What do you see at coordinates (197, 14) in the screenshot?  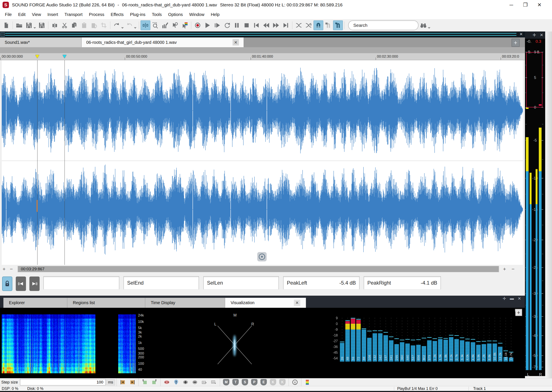 I see `menu-window: Window` at bounding box center [197, 14].